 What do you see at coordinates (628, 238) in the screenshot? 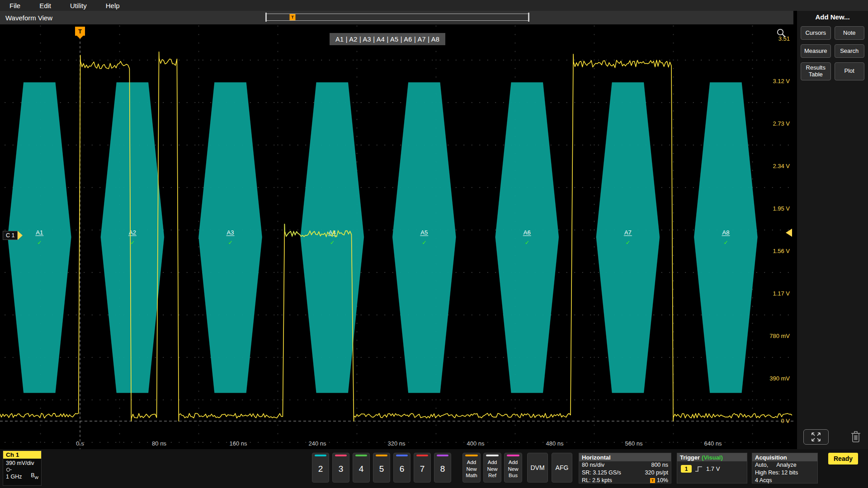
I see `visual-trigger-area-A7` at bounding box center [628, 238].